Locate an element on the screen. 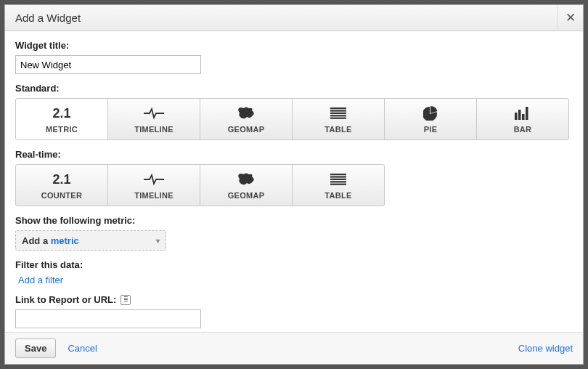 The width and height of the screenshot is (588, 369). counter-icon: 2.1 is located at coordinates (61, 179).